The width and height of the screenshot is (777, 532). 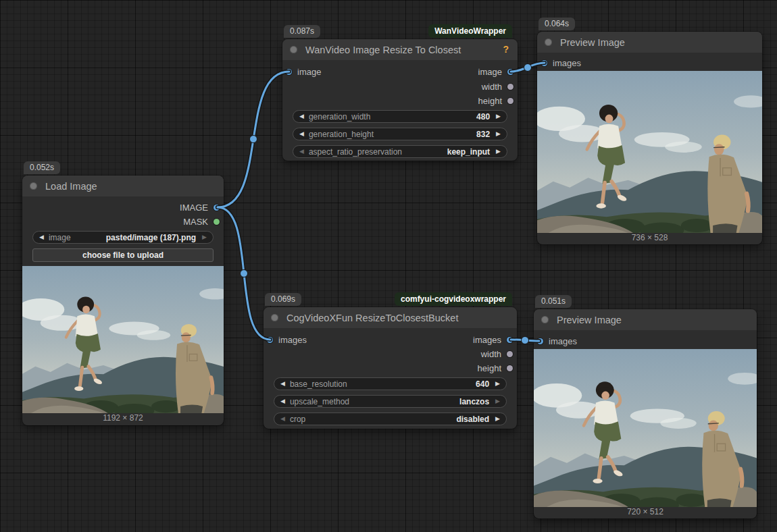 What do you see at coordinates (372, 318) in the screenshot?
I see `node-title: CogVideoXFun ResizeToClosestBucket` at bounding box center [372, 318].